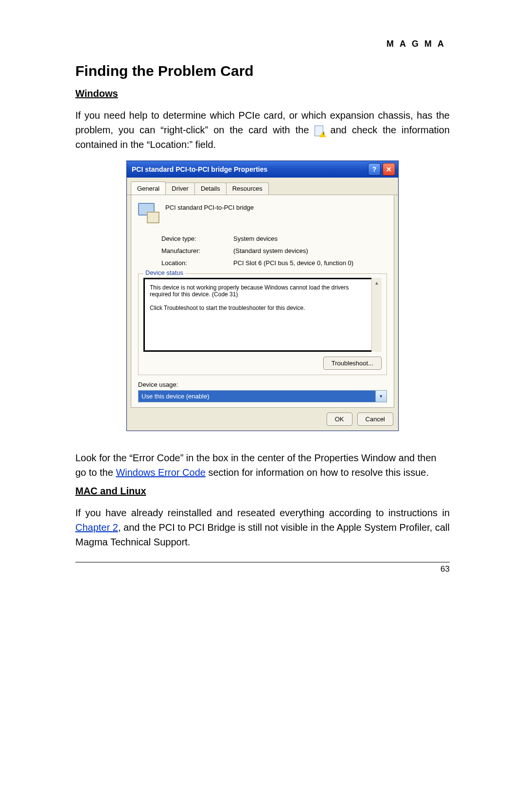 This screenshot has height=812, width=525. What do you see at coordinates (262, 308) in the screenshot?
I see `status-line: Click Troubleshoot to start the troubles…` at bounding box center [262, 308].